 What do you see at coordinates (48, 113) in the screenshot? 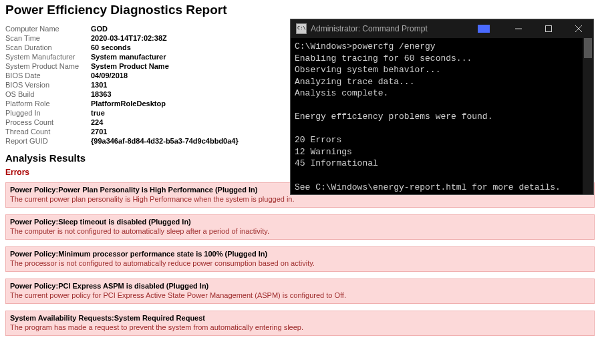
I see `info-label: Plugged In` at bounding box center [48, 113].